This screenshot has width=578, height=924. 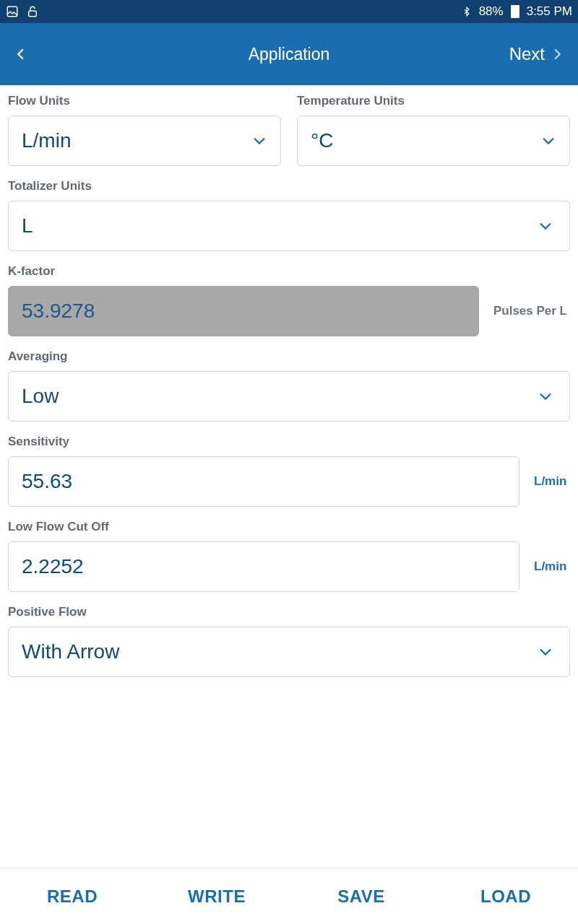 What do you see at coordinates (549, 12) in the screenshot?
I see `clock-time: 3:55 PM` at bounding box center [549, 12].